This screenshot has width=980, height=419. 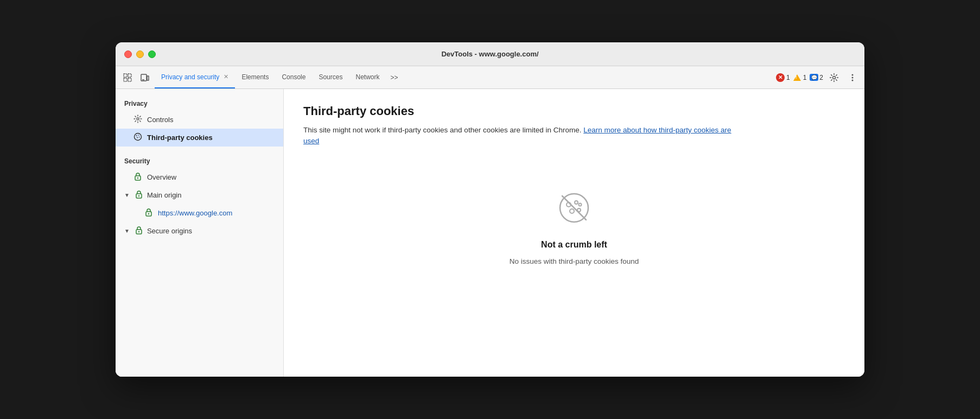 I want to click on maximize-button, so click(x=152, y=54).